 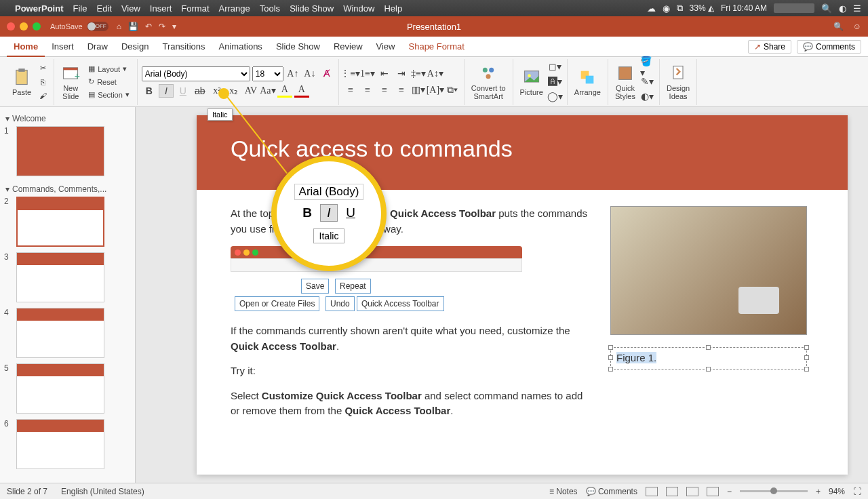 What do you see at coordinates (119, 26) in the screenshot?
I see `qat-home-icon: ⌂` at bounding box center [119, 26].